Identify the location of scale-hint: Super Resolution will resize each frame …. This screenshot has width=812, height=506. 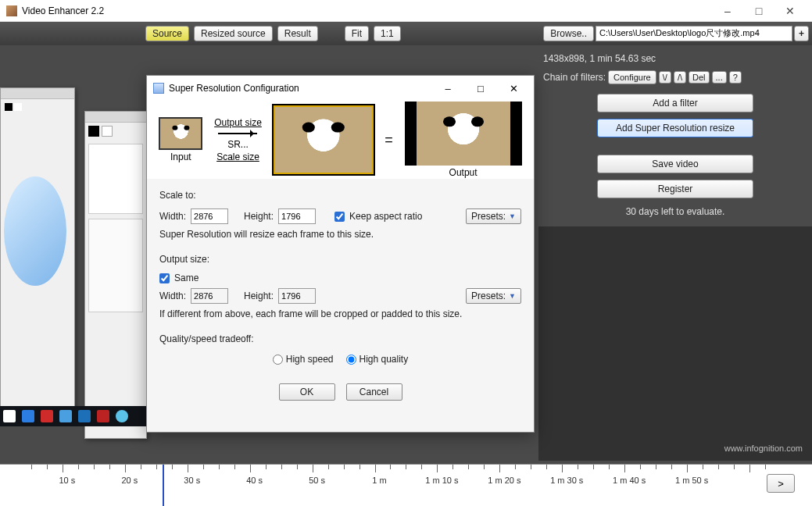
(341, 234).